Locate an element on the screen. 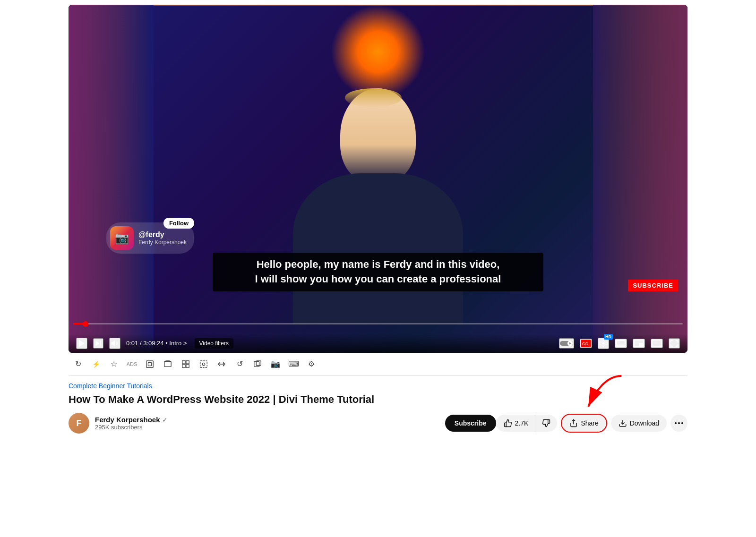 The image size is (756, 537). more-button is located at coordinates (679, 423).